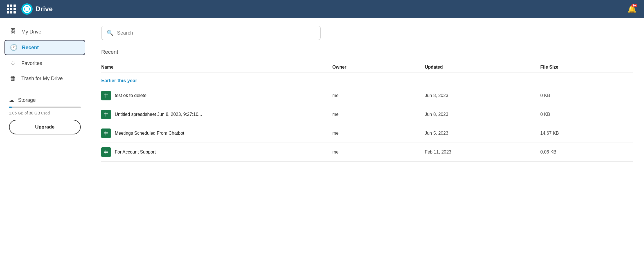  What do you see at coordinates (10, 107) in the screenshot?
I see `storage-bar-fill` at bounding box center [10, 107].